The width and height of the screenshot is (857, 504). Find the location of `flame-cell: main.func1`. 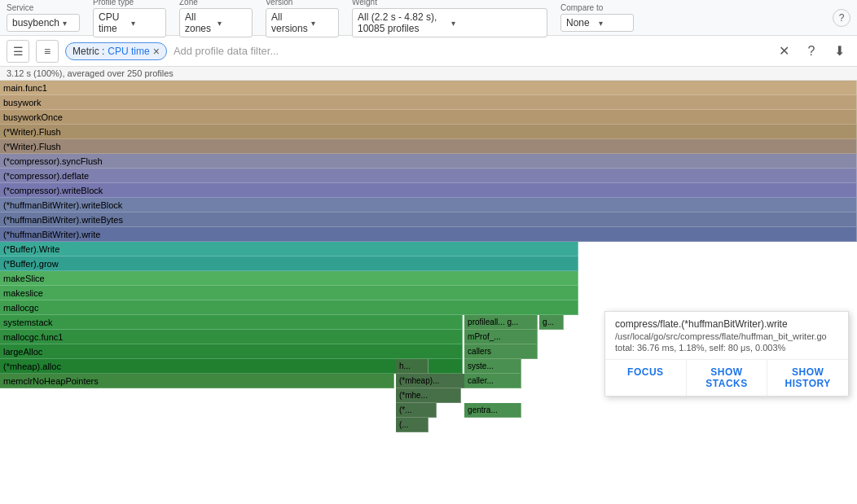

flame-cell: main.func1 is located at coordinates (428, 88).